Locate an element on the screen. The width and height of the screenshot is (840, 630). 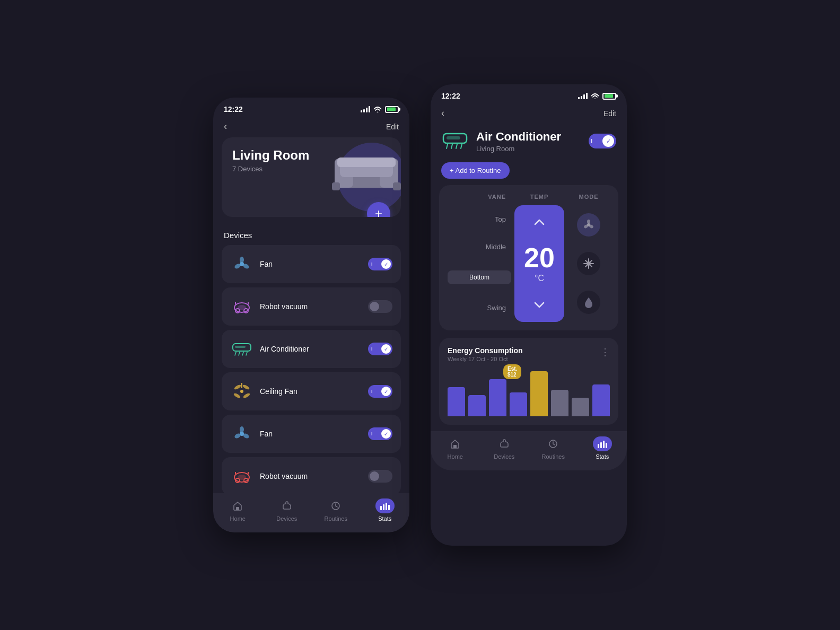
est-value: $12 is located at coordinates (512, 374).